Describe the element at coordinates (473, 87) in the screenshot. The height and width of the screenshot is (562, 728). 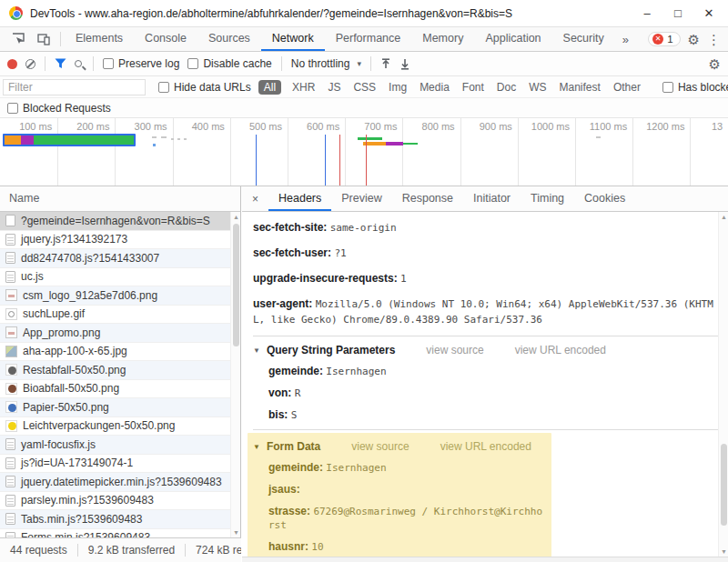
I see `filter-chip-font: Font` at that location.